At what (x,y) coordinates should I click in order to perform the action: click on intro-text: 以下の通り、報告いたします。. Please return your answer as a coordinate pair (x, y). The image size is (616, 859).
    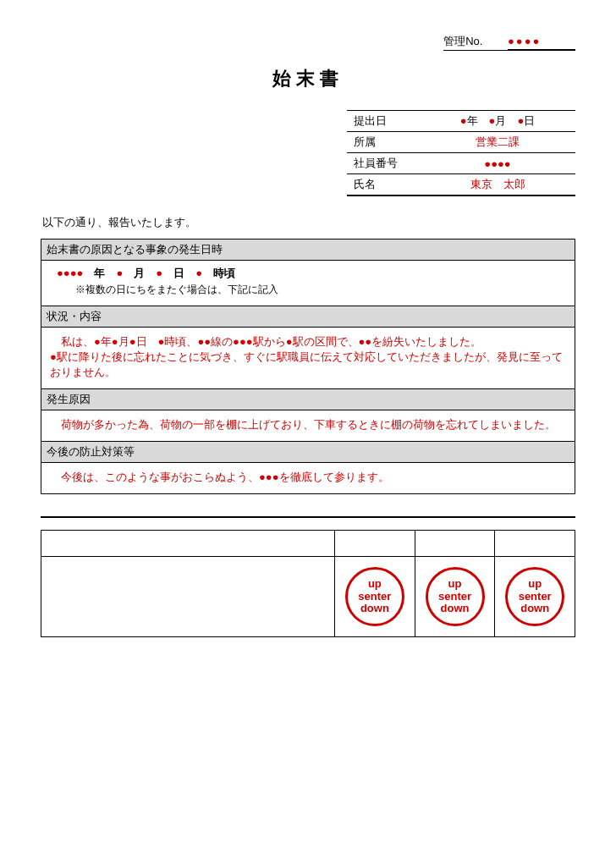
    Looking at the image, I should click on (309, 223).